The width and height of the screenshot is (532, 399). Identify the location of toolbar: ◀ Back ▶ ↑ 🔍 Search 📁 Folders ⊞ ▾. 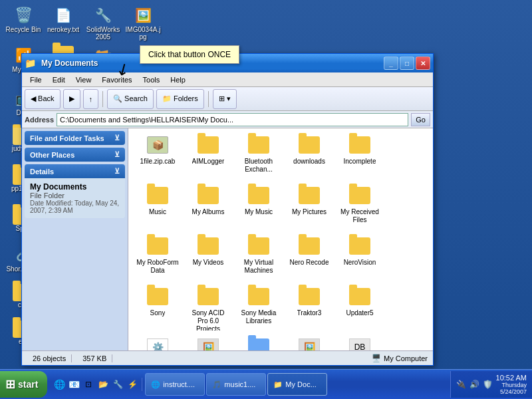
(227, 99).